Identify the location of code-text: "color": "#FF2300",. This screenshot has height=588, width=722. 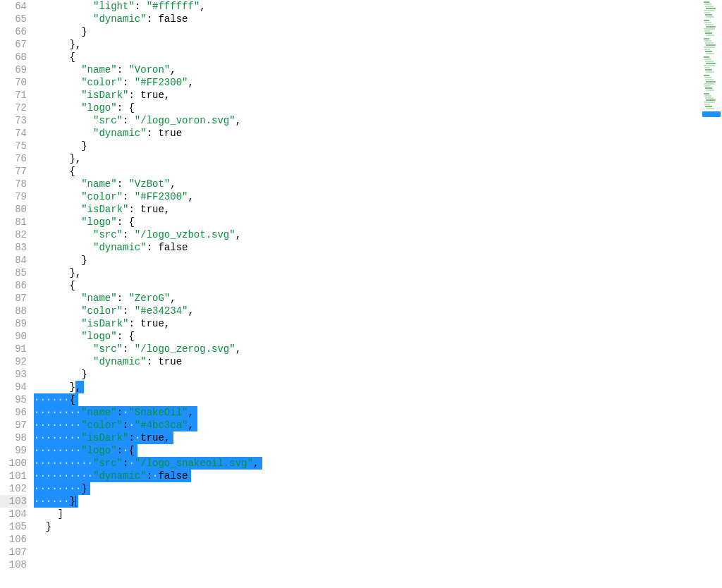
(114, 197).